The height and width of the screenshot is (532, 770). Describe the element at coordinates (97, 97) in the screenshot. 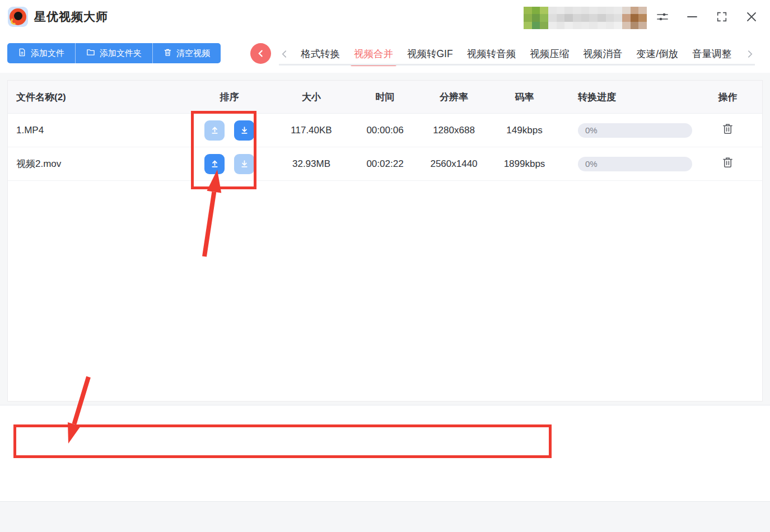

I see `header-filename: 文件名称(2)` at that location.